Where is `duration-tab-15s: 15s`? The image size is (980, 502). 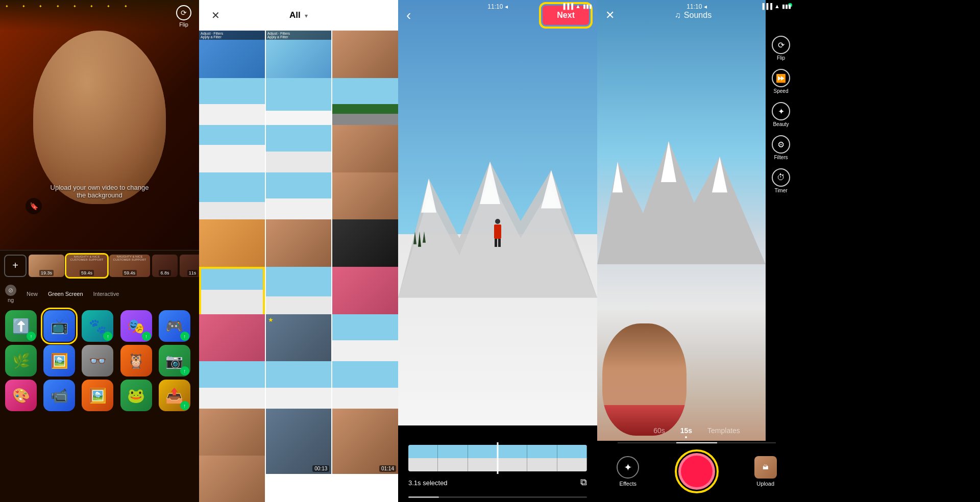 duration-tab-15s: 15s is located at coordinates (686, 433).